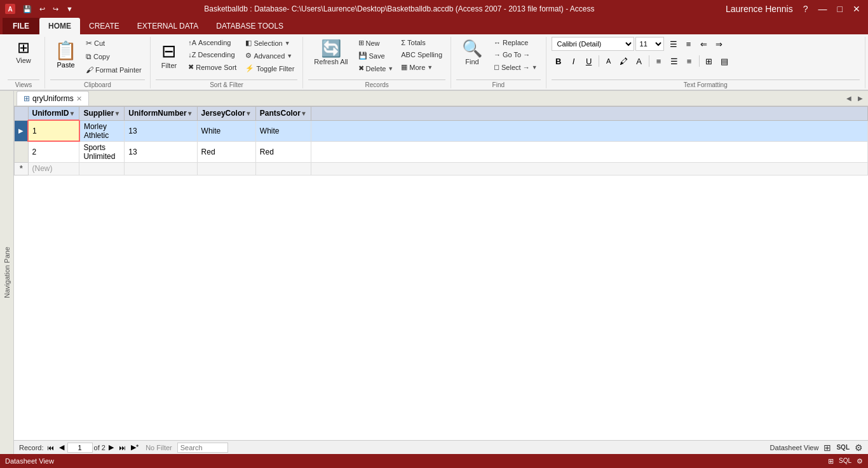 This screenshot has width=868, height=468. I want to click on align-right-btn: ≡, so click(689, 61).